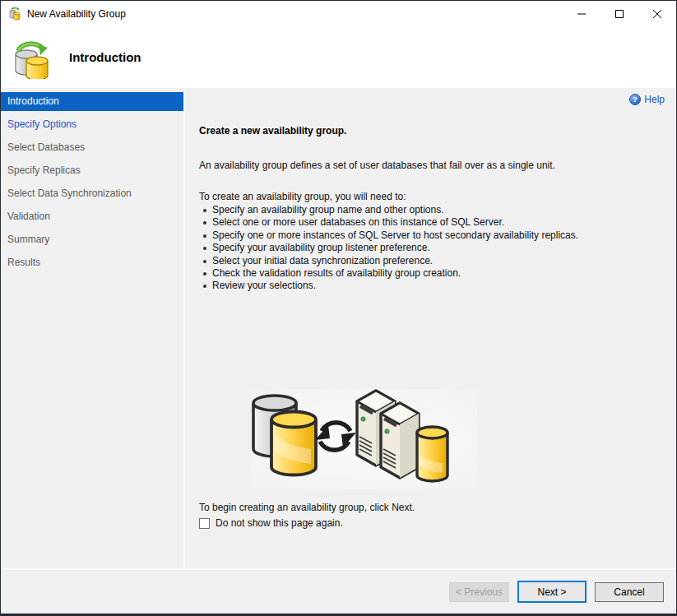 This screenshot has height=616, width=677. I want to click on bullet-item: Specify one or more instances of SQL Ser…, so click(388, 235).